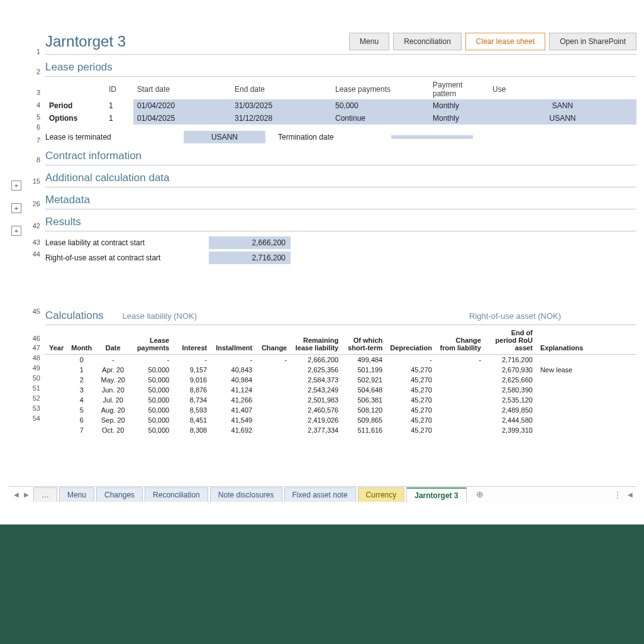 The image size is (644, 644). Describe the element at coordinates (341, 89) in the screenshot. I see `periods-header: ID Start date End date Lease payments Pa…` at that location.